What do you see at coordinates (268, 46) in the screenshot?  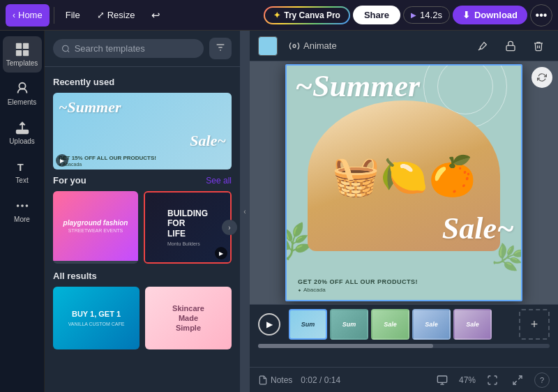 I see `color-swatch` at bounding box center [268, 46].